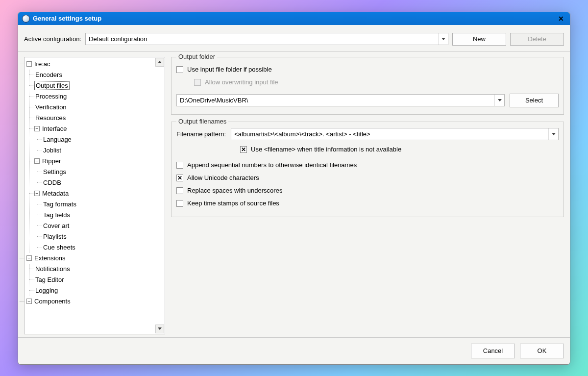  Describe the element at coordinates (368, 70) in the screenshot. I see `use-input-folder-row: Use input file folder if possible` at that location.